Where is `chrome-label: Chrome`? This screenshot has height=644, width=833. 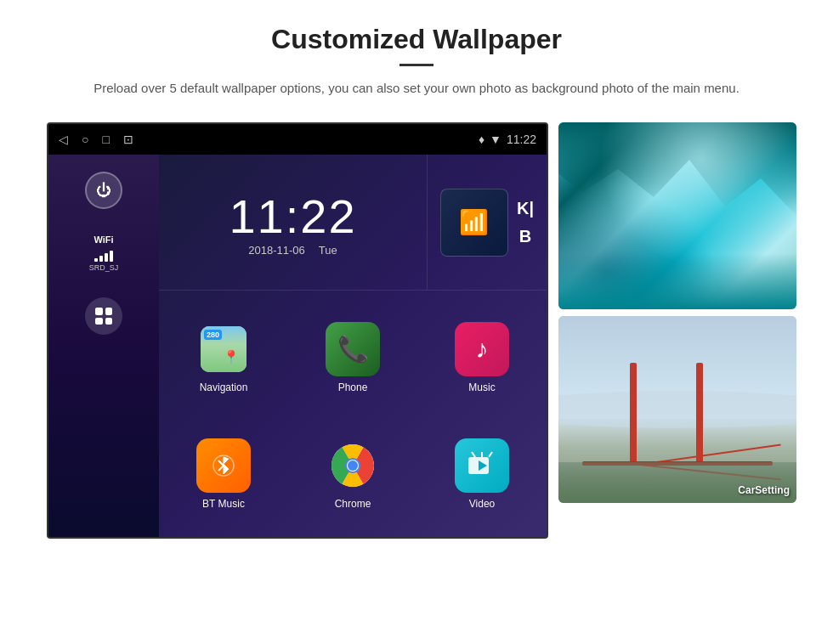
chrome-label: Chrome is located at coordinates (354, 504).